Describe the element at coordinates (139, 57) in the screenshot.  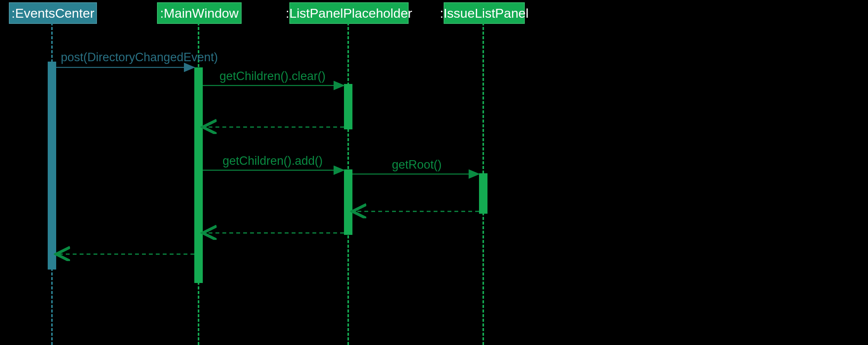
I see `message-post-label: post(DirectoryChangedEvent)` at that location.